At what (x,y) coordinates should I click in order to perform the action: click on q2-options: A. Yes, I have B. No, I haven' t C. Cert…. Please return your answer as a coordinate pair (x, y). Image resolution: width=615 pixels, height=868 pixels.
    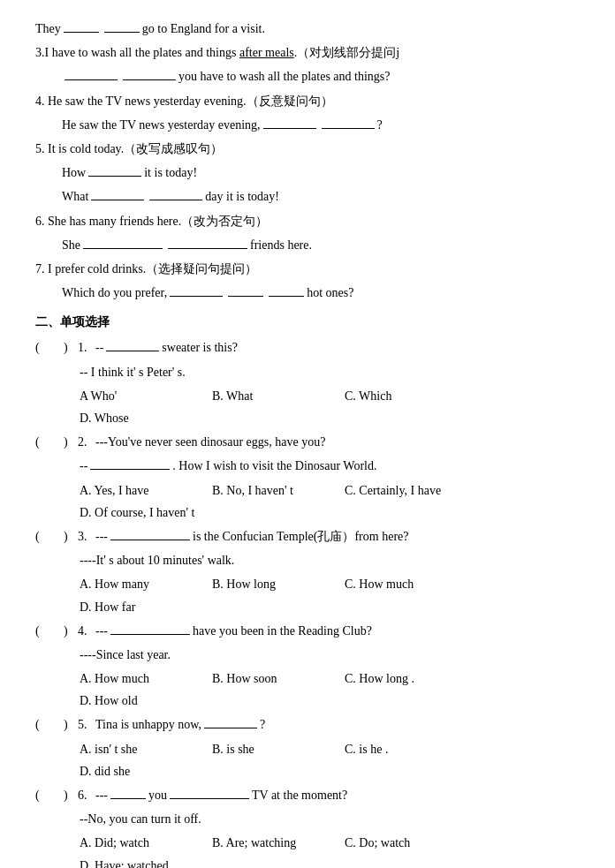
    Looking at the image, I should click on (308, 502).